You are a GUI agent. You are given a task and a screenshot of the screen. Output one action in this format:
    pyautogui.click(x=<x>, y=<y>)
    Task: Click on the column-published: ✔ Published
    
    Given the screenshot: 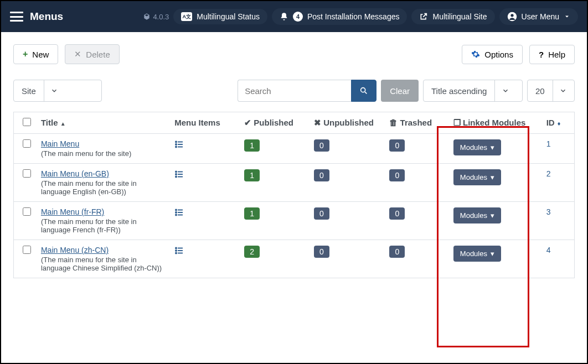 What is the action you would take?
    pyautogui.click(x=275, y=123)
    